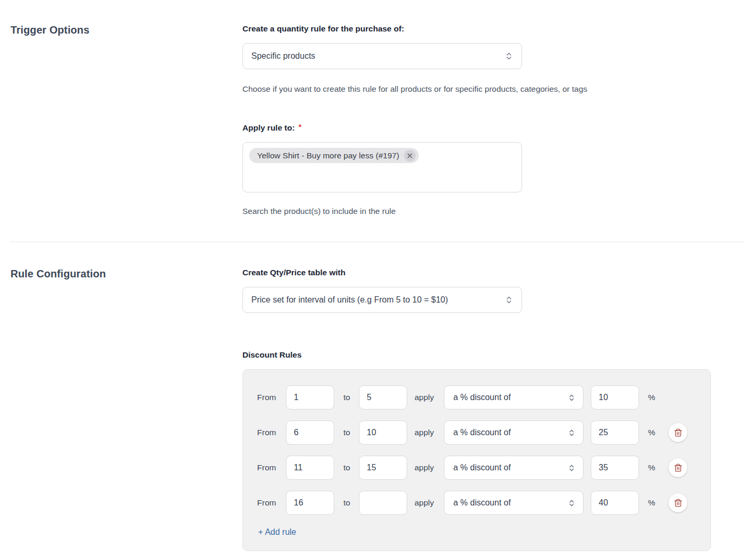 The height and width of the screenshot is (560, 744). What do you see at coordinates (126, 274) in the screenshot?
I see `rule-configuration-heading: Rule Configuration` at bounding box center [126, 274].